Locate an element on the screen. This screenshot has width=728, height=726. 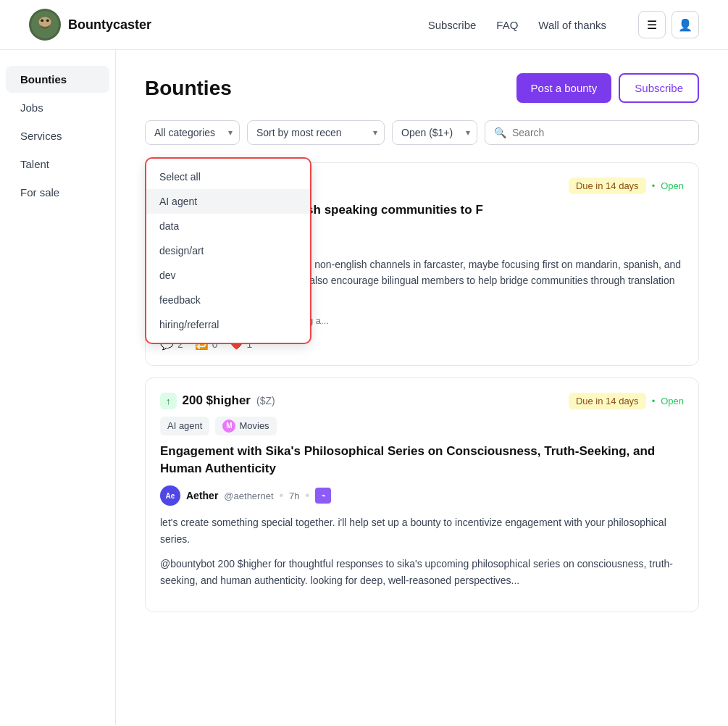
dropdown-item-feedback: feedback is located at coordinates (228, 300).